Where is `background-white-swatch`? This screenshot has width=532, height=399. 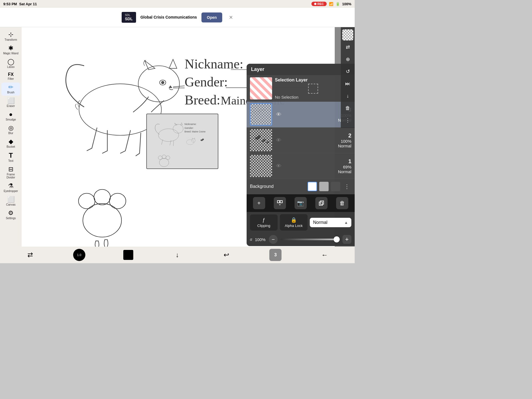 background-white-swatch is located at coordinates (312, 186).